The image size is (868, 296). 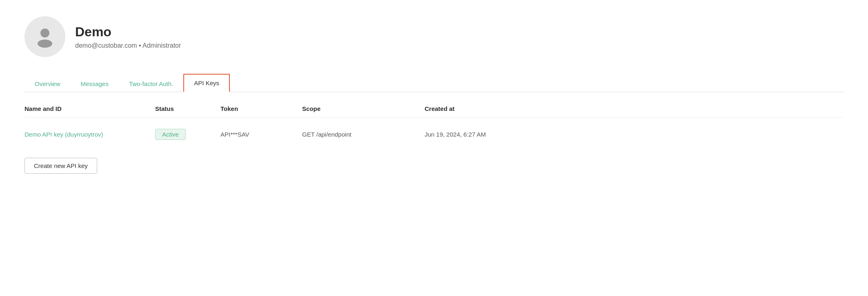 What do you see at coordinates (634, 108) in the screenshot?
I see `header-created-at: Created at` at bounding box center [634, 108].